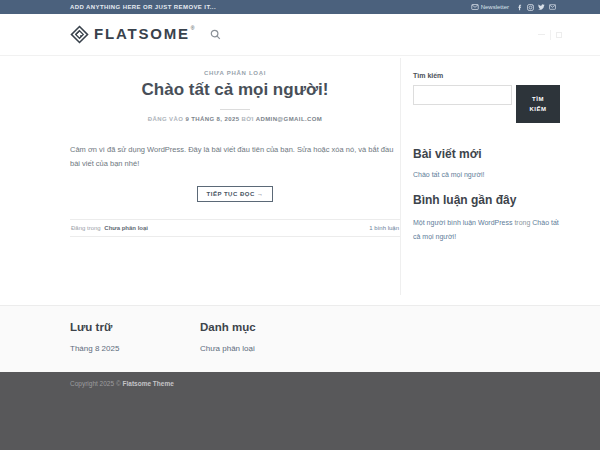  What do you see at coordinates (486, 76) in the screenshot?
I see `search-widget-label: Tìm kiếm` at bounding box center [486, 76].